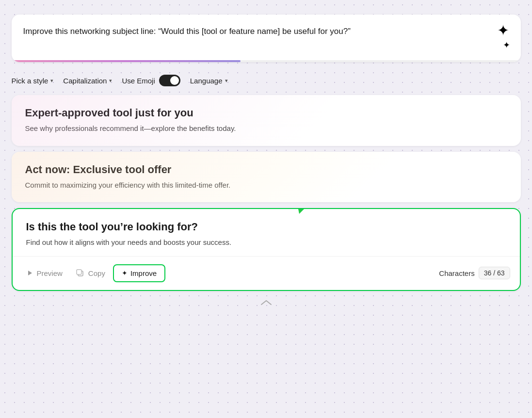 The image size is (532, 418). I want to click on card-1-title: Expert-approved tool just for you, so click(266, 113).